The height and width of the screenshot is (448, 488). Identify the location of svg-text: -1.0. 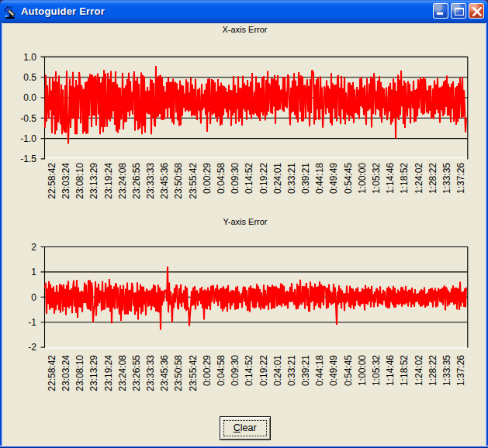
(28, 139).